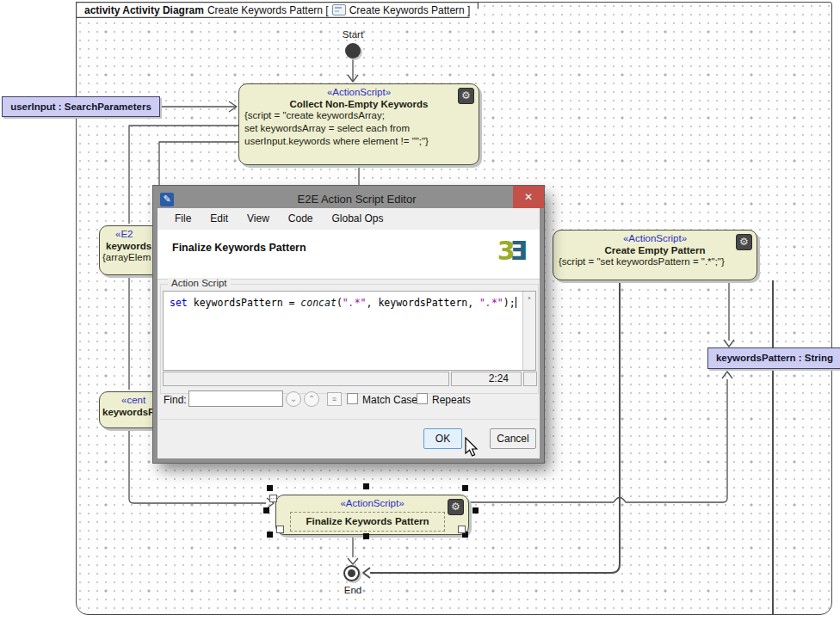  I want to click on repeats-label: Repeats, so click(451, 400).